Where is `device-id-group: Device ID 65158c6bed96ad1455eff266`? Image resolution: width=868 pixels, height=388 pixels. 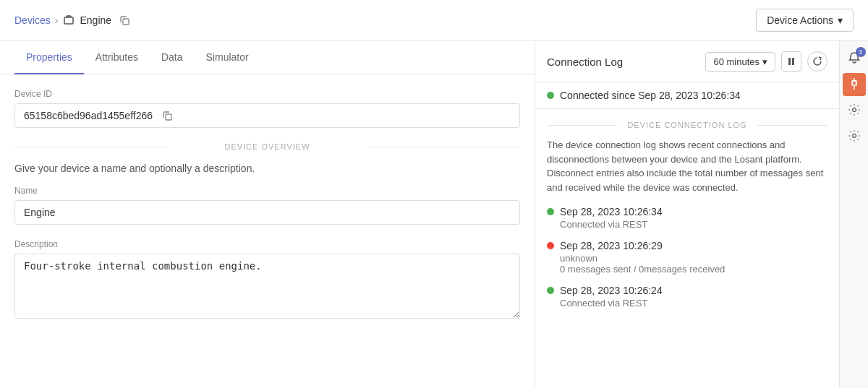 device-id-group: Device ID 65158c6bed96ad1455eff266 is located at coordinates (268, 108).